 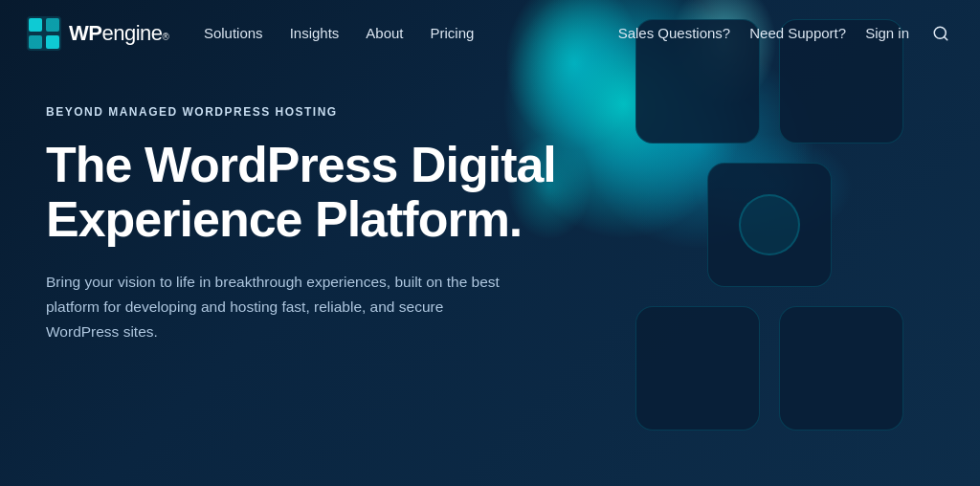 I want to click on navbar-left: WP engine ® Solutions Insights About Pri…, so click(x=251, y=33).